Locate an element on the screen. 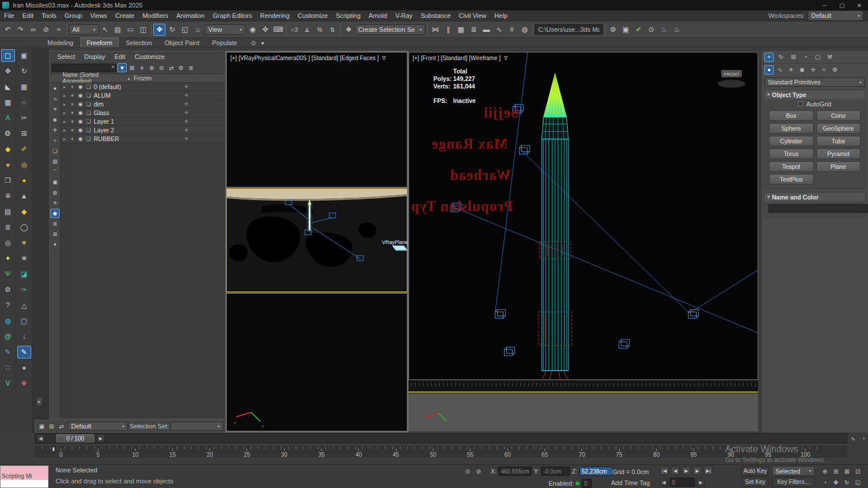 The image size is (868, 488). layer-name: 0 (default) is located at coordinates (120, 87).